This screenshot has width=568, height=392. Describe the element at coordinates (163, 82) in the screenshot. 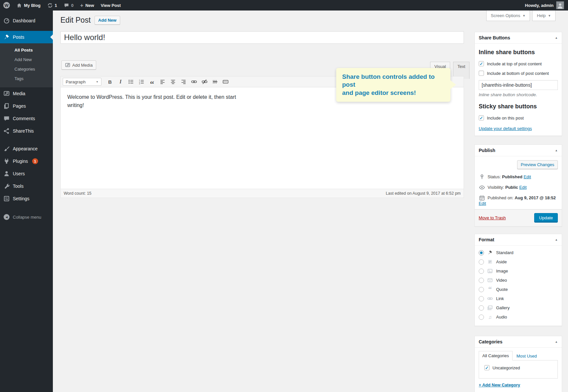

I see `align-left-button` at that location.